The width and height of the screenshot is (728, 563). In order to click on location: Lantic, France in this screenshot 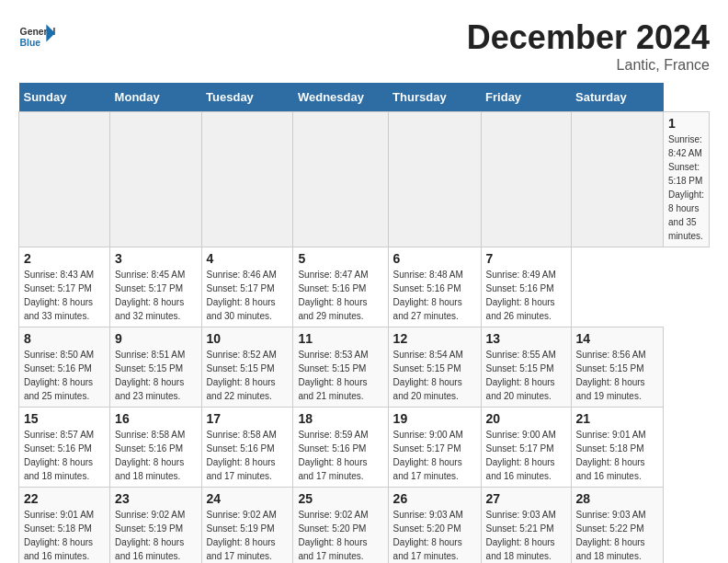, I will do `click(588, 65)`.